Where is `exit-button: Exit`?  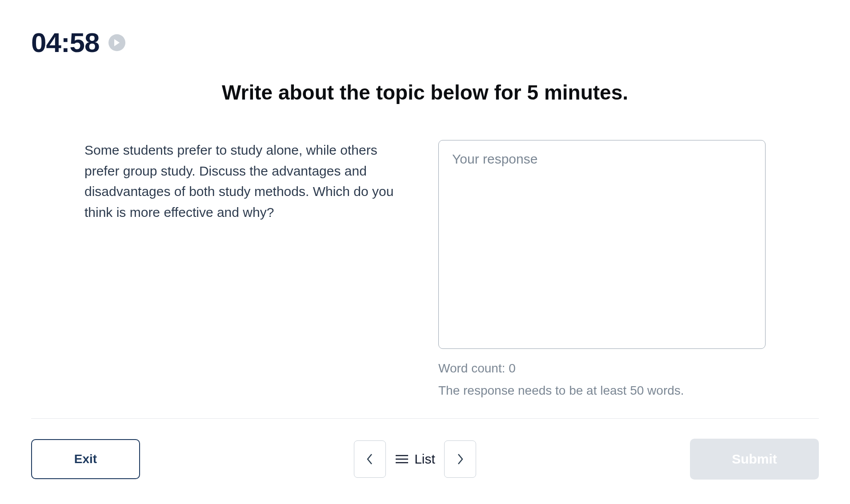
exit-button: Exit is located at coordinates (85, 459).